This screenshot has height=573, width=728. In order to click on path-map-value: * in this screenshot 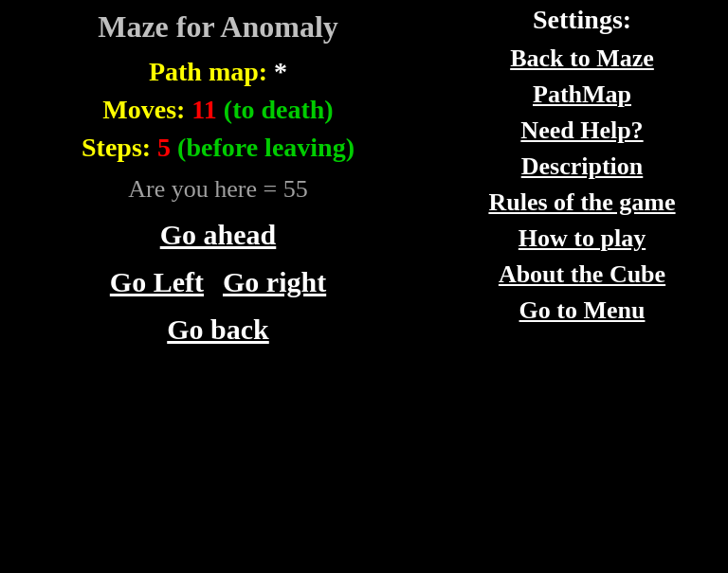, I will do `click(277, 72)`.